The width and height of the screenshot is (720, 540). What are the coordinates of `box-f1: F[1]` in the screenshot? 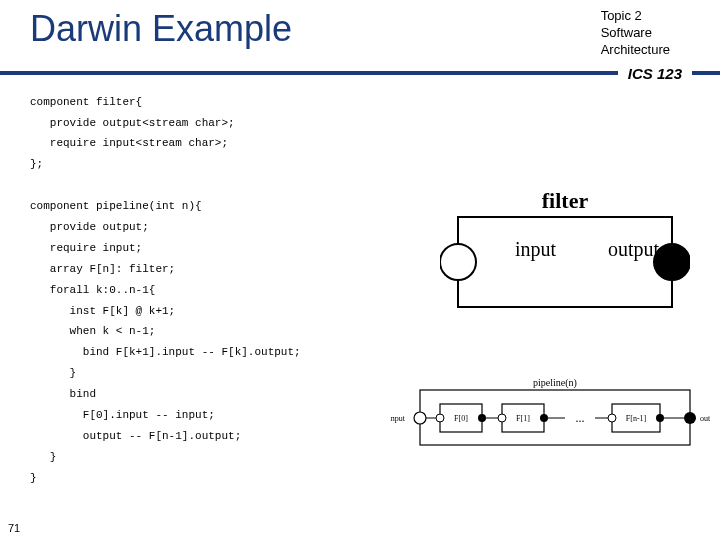 It's located at (523, 418).